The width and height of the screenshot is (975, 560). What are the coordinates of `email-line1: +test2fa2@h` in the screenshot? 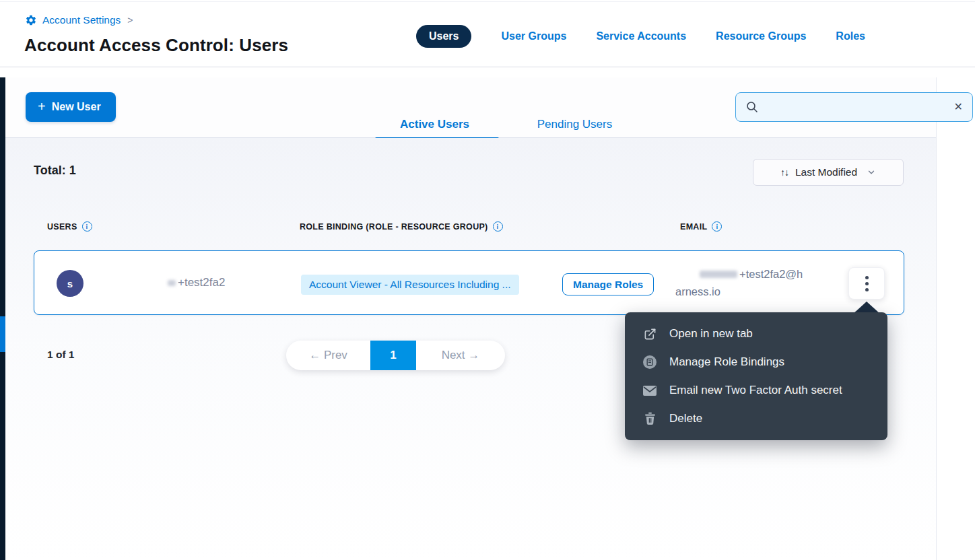 It's located at (771, 274).